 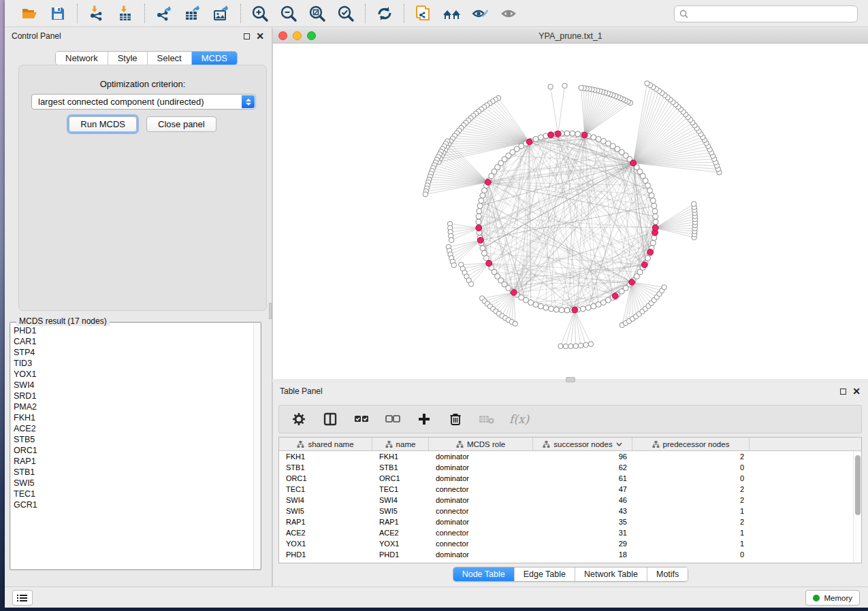 What do you see at coordinates (260, 14) in the screenshot?
I see `zoom-in-button` at bounding box center [260, 14].